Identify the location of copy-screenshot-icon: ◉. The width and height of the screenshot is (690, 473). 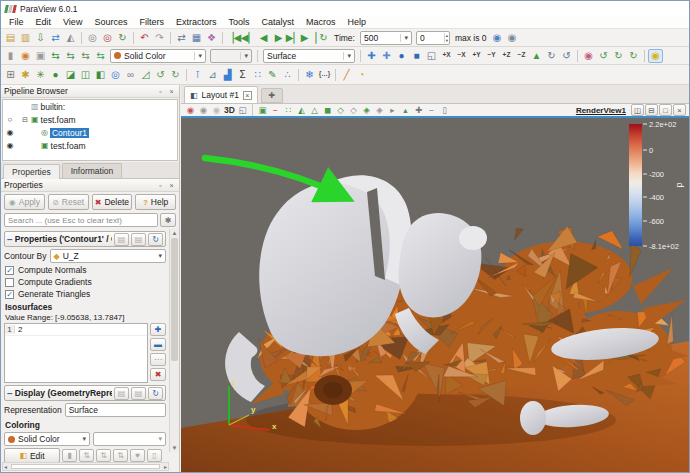
(204, 110).